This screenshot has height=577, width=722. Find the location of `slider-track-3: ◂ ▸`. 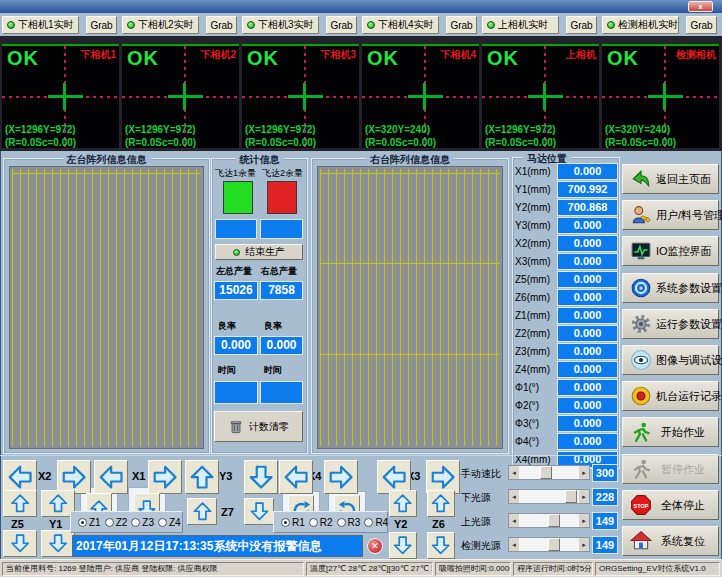

slider-track-3: ◂ ▸ is located at coordinates (549, 544).